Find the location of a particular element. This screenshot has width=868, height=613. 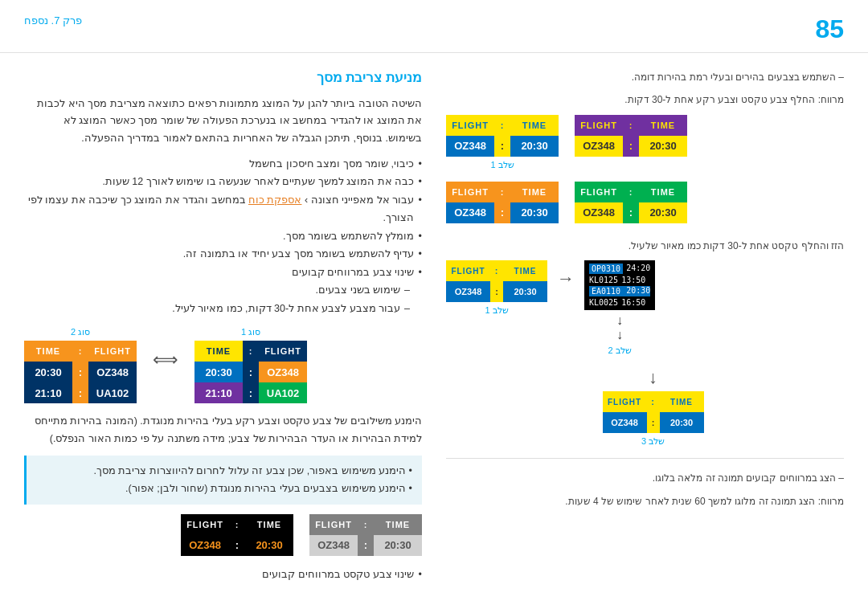

colon-1: : is located at coordinates (502, 125).